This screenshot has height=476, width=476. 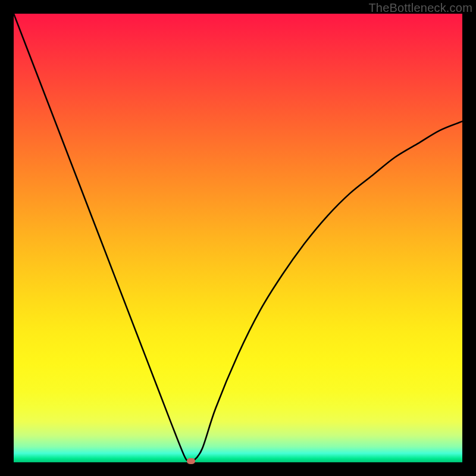 I want to click on minimum-point-marker, so click(x=191, y=461).